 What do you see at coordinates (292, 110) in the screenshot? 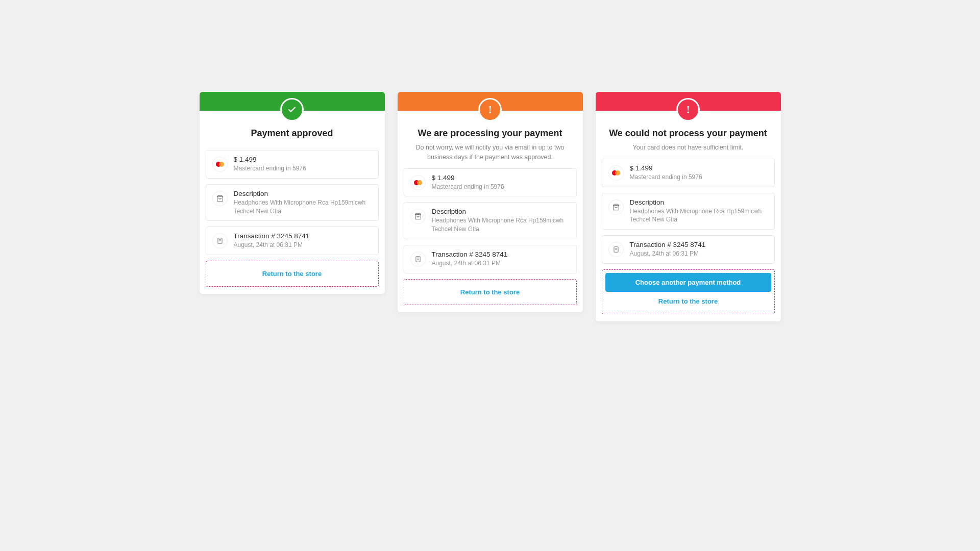
I see `check-icon` at bounding box center [292, 110].